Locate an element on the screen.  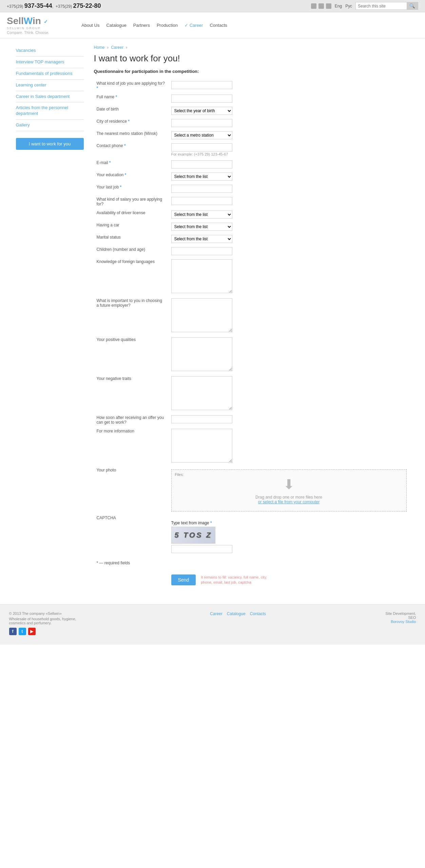
label-moreinfo: For more information is located at coordinates (131, 446).